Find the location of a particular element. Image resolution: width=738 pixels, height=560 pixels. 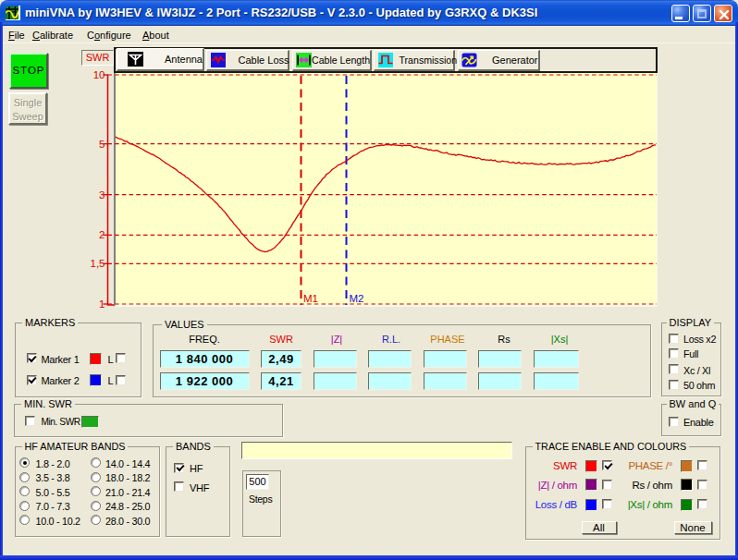

svg-text: 2 is located at coordinates (102, 235).